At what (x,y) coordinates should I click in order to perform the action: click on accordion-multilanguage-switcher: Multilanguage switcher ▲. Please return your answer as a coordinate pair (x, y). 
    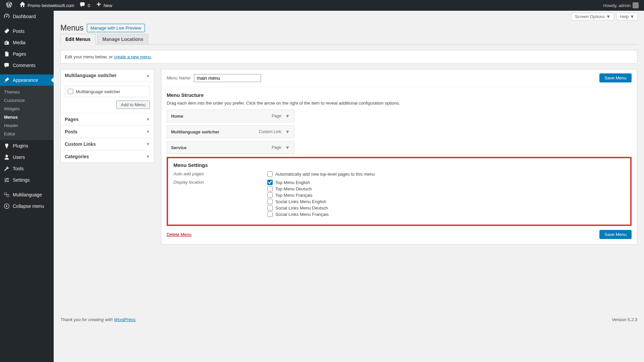
    Looking at the image, I should click on (107, 76).